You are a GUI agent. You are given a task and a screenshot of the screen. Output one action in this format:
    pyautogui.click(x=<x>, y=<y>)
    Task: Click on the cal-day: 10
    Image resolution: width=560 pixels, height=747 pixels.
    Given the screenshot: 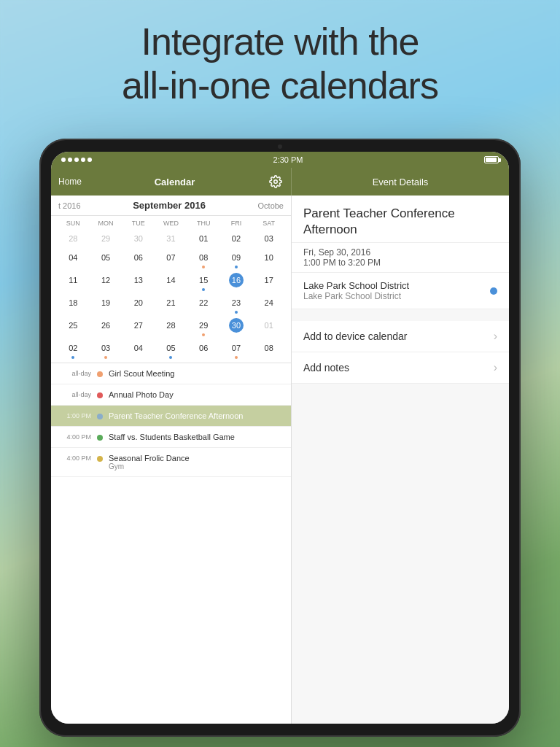 What is the action you would take?
    pyautogui.click(x=268, y=260)
    